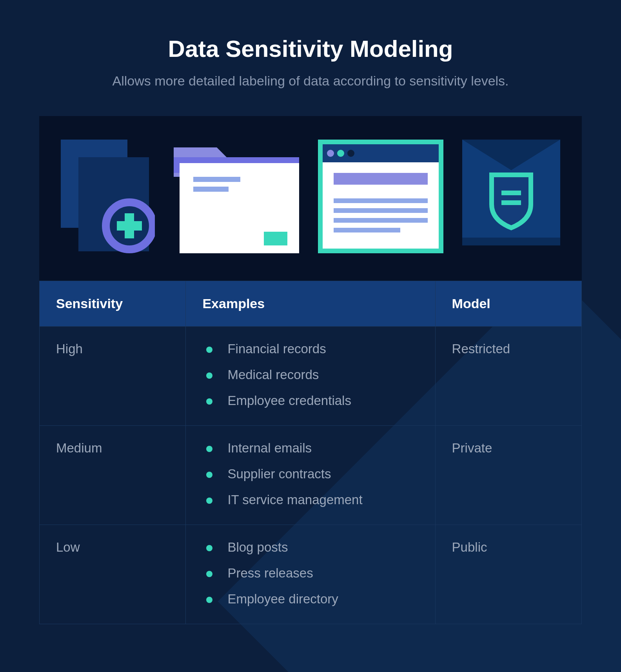  What do you see at coordinates (310, 599) in the screenshot?
I see `list-item: Employee directory` at bounding box center [310, 599].